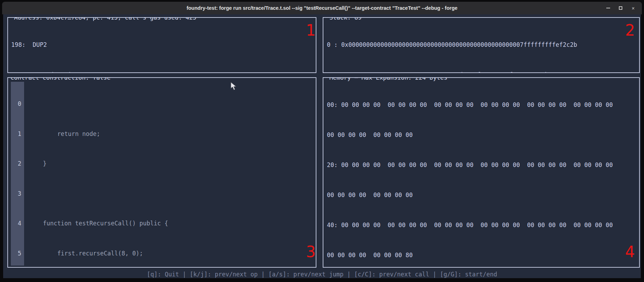  Describe the element at coordinates (387, 80) in the screenshot. I see `memory-panel-title: Memory – Max Expansion: 224 bytes` at that location.